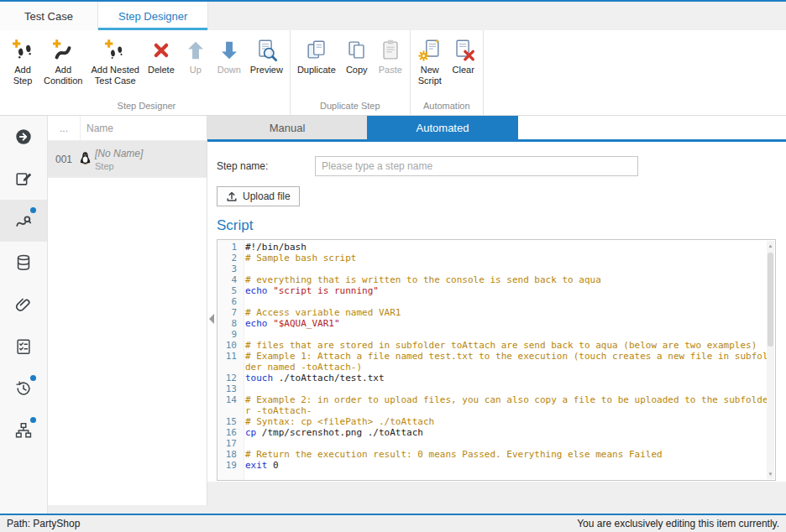  I want to click on line-text: cp /tmp/screnshot.png ./toAttach, so click(509, 433).